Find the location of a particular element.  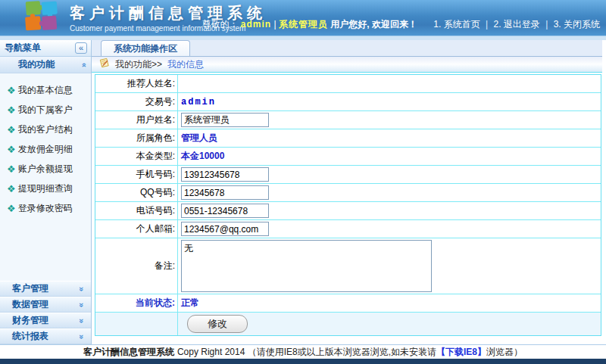

tab-bar: 系统功能操作区 is located at coordinates (347, 48).